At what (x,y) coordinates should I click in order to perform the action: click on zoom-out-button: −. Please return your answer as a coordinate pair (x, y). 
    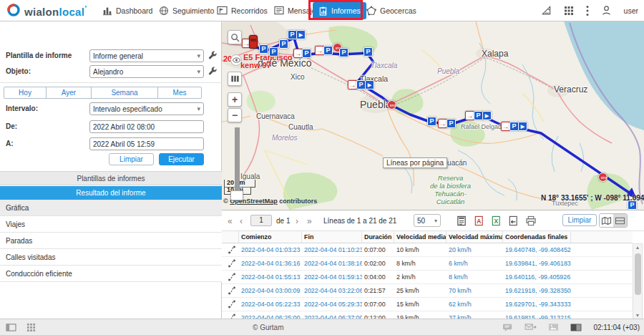
    Looking at the image, I should click on (235, 115).